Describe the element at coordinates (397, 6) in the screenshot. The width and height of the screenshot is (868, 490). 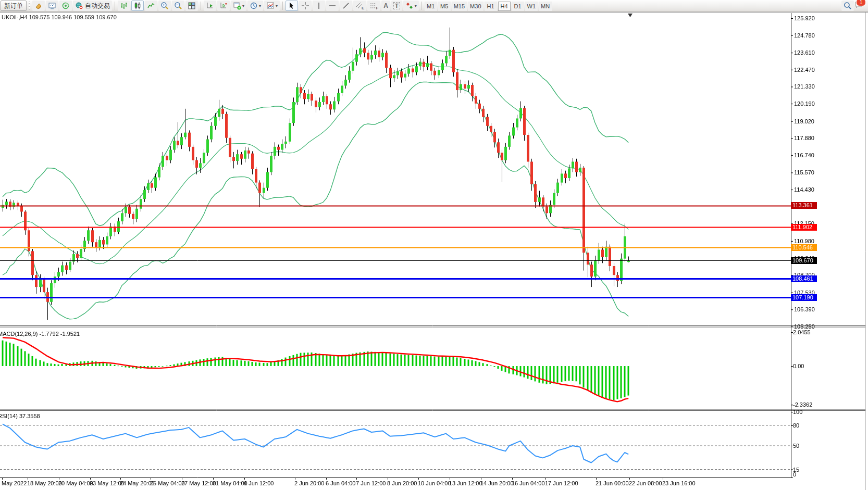
I see `text-label-tool-button: T` at that location.